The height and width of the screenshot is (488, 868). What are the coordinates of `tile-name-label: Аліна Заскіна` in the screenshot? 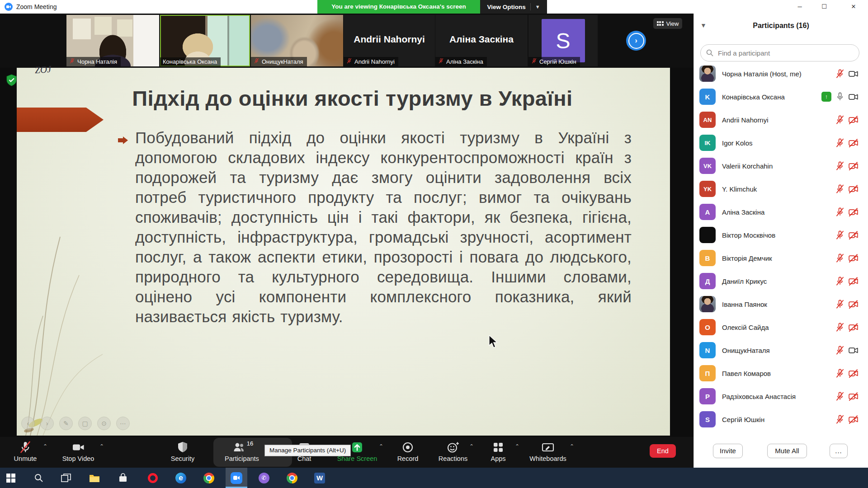 It's located at (461, 61).